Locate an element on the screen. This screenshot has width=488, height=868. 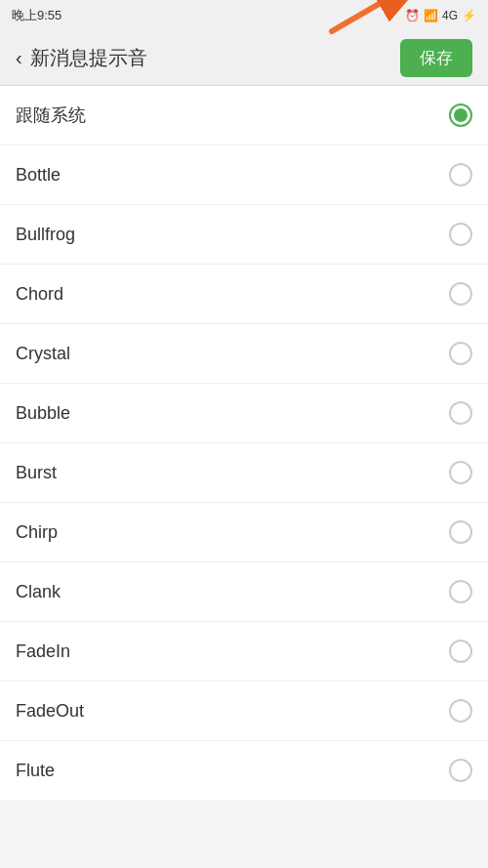
item-label: Chord is located at coordinates (39, 295).